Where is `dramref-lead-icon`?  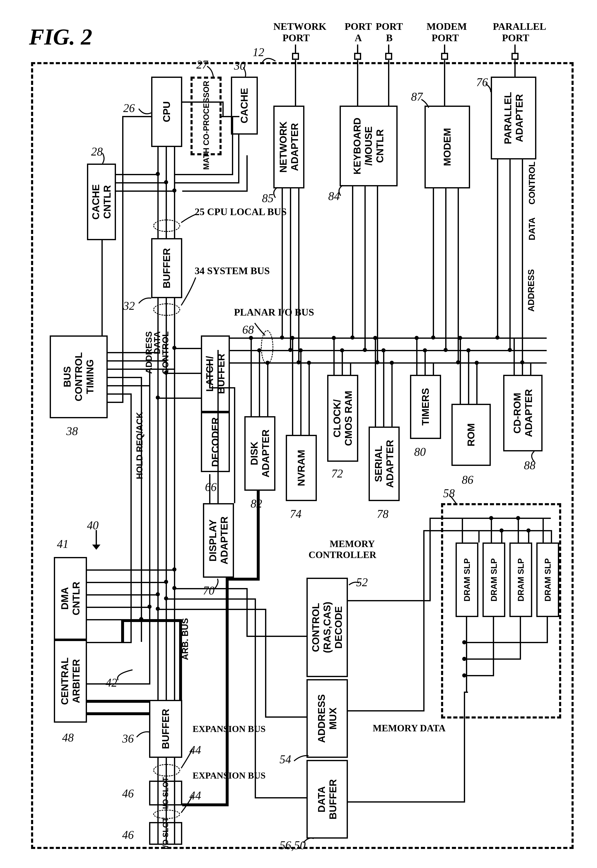 dramref-lead-icon is located at coordinates (453, 500).